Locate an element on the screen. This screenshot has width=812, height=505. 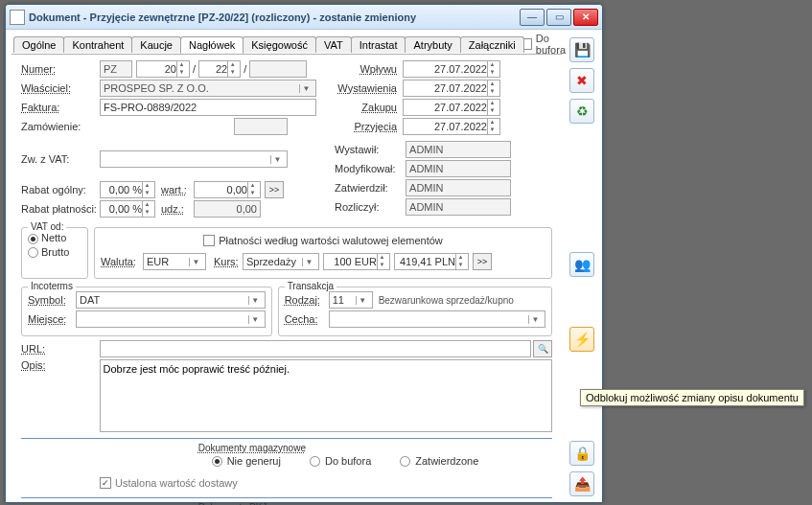
miejsce-label: Miejsce: is located at coordinates (52, 319).